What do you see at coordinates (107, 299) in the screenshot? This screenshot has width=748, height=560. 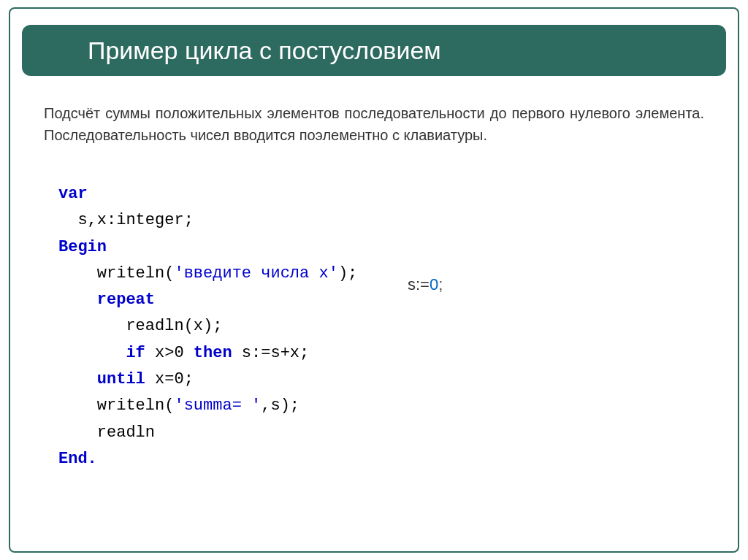 I see `kw-repeat: repeat` at bounding box center [107, 299].